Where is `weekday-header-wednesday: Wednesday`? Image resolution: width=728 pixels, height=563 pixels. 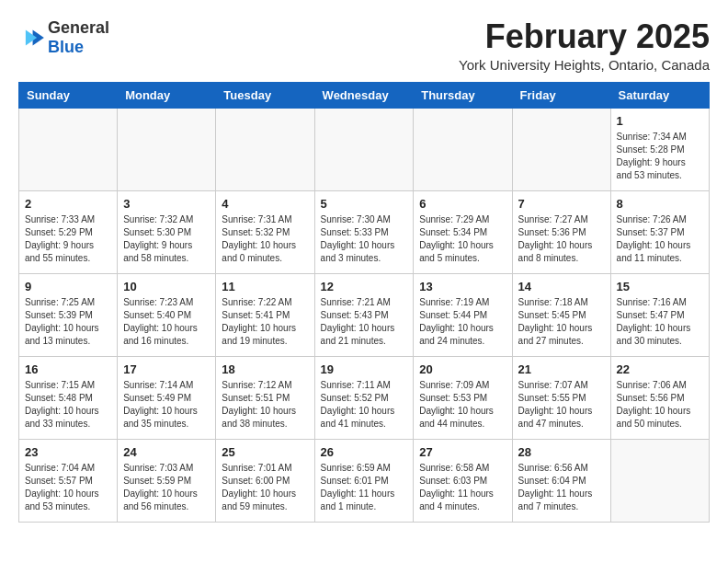
weekday-header-wednesday: Wednesday is located at coordinates (364, 95).